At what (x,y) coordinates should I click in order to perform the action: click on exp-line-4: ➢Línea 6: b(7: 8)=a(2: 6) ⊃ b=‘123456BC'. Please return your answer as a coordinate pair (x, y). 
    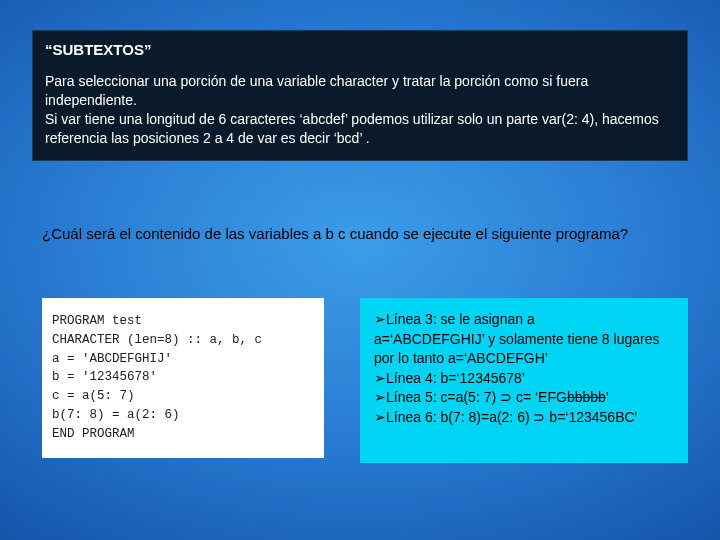
    Looking at the image, I should click on (524, 418).